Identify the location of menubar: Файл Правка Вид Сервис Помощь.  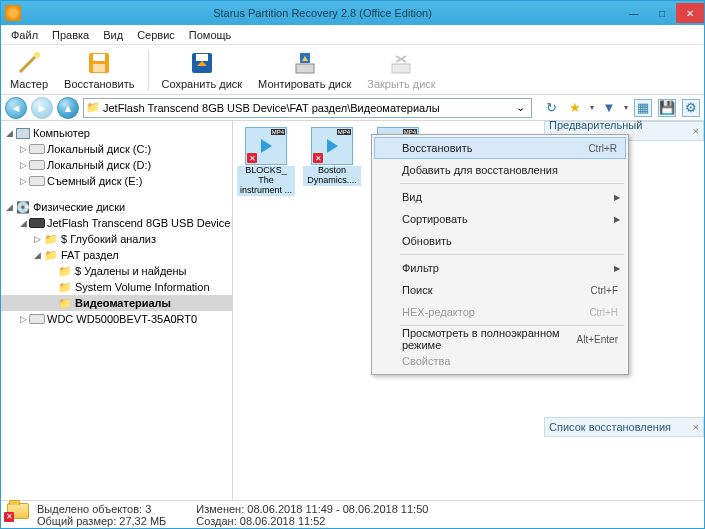
(352, 35).